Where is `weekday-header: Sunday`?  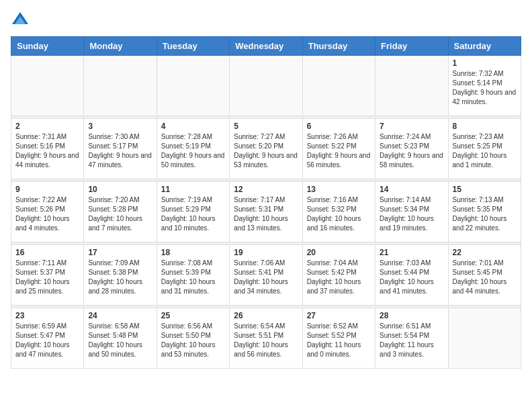 weekday-header: Sunday is located at coordinates (48, 46).